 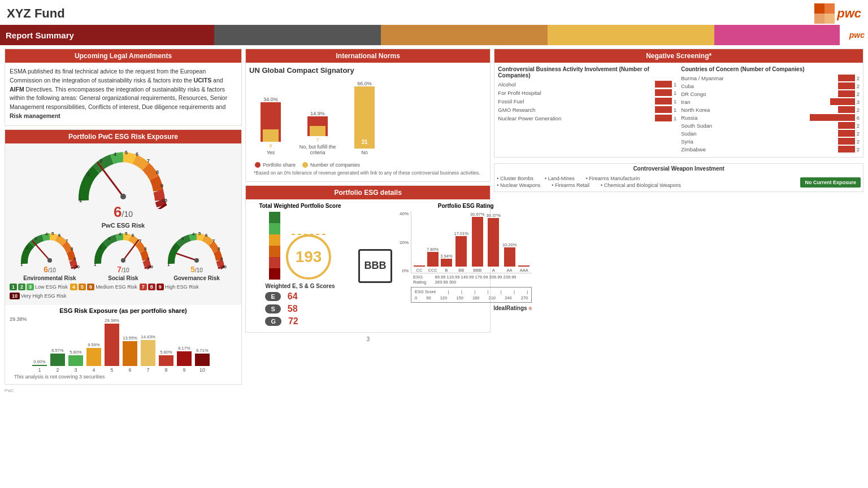 What do you see at coordinates (854, 35) in the screenshot?
I see `color-bar-pwc: pwc` at bounding box center [854, 35].